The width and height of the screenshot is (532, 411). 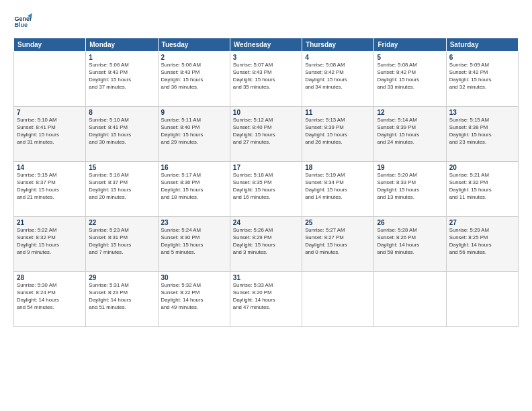 I want to click on calendar-cell: 1Sunrise: 5:06 AM Sunset: 8:43 PM Daylig…, so click(x=122, y=79).